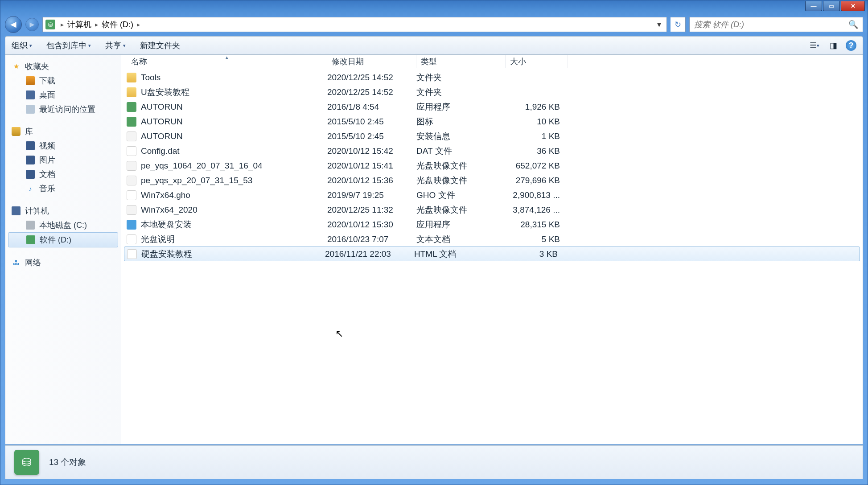 The image size is (868, 485). I want to click on star-icon: ★, so click(16, 66).